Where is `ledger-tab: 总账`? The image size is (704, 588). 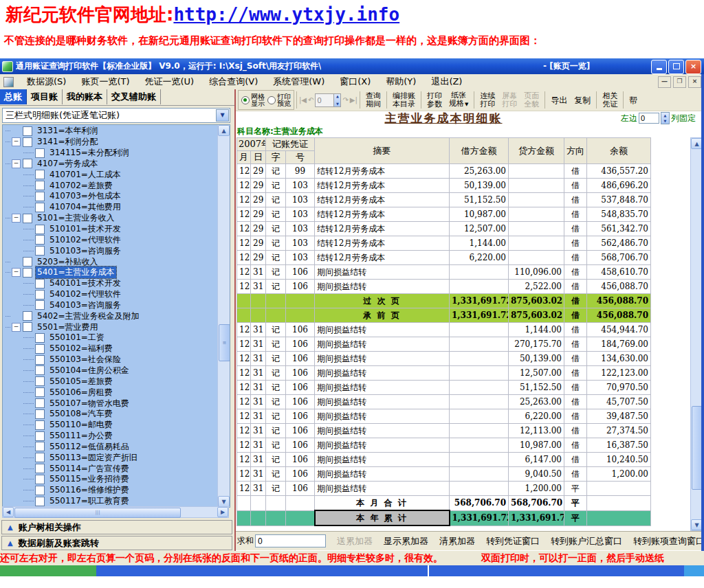 ledger-tab: 总账 is located at coordinates (14, 97).